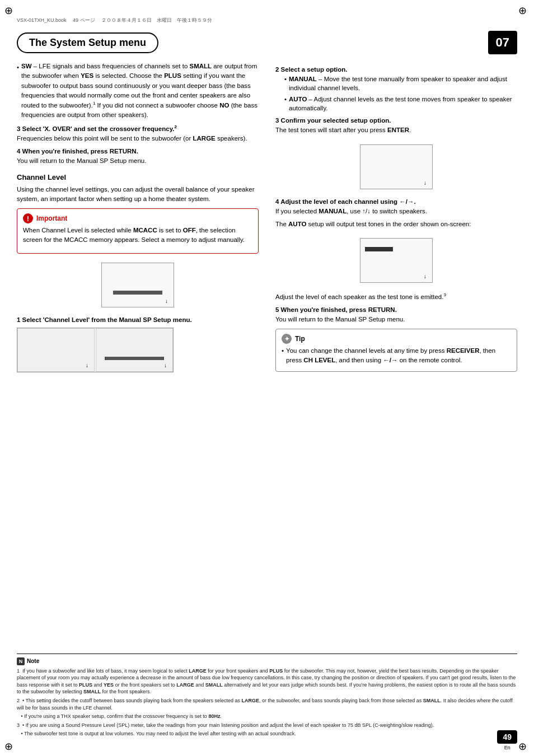  I want to click on step4-right-heading: 4 Adjust the level of each channel using…, so click(396, 202).